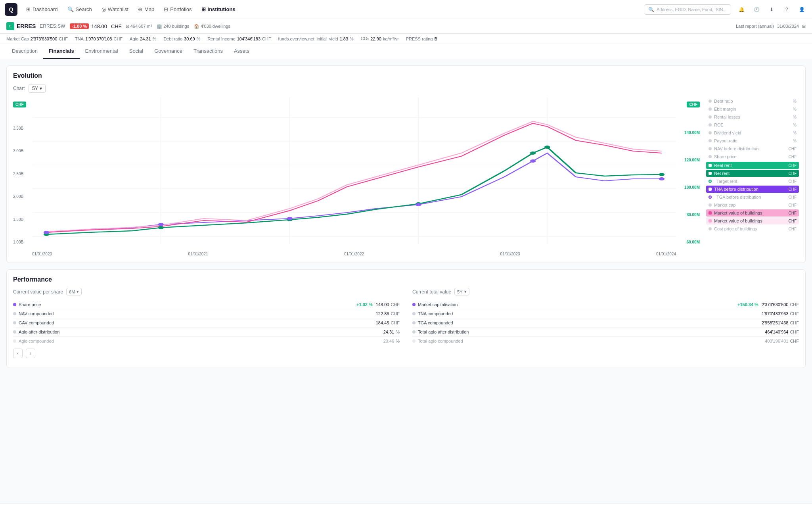  What do you see at coordinates (406, 506) in the screenshot?
I see `footer: Impressum Confidential Policy quanthome` at bounding box center [406, 506].